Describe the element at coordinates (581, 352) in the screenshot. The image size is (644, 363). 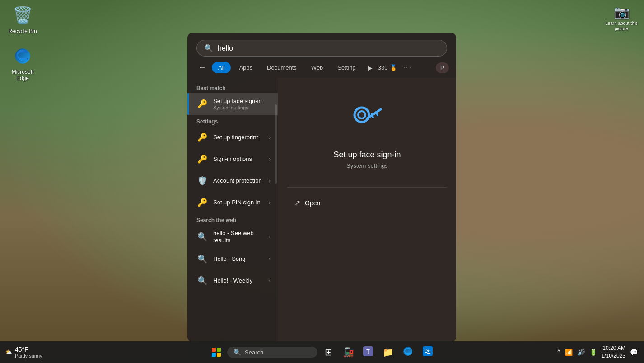
I see `volume-icon: 🔊` at that location.